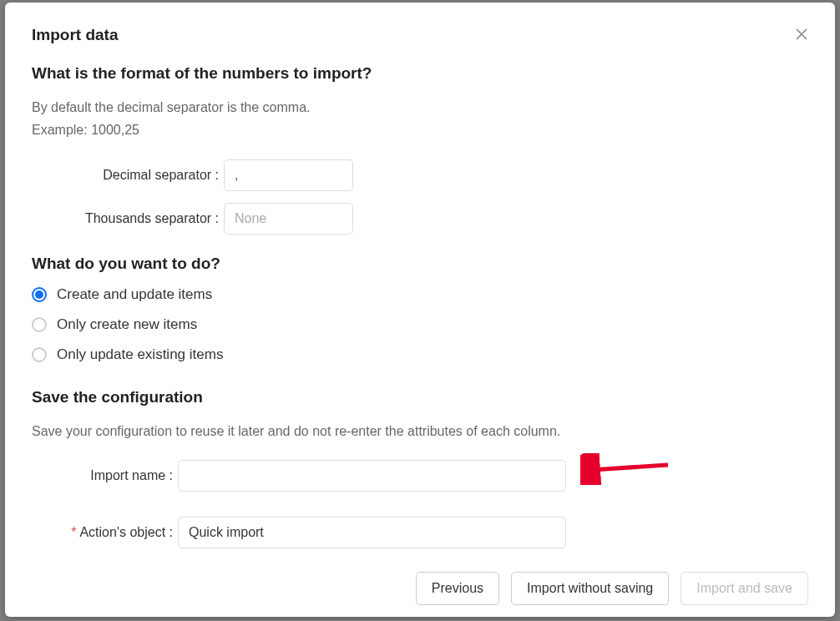 This screenshot has width=840, height=621. I want to click on decimal-separator-row: Decimal separator :, so click(420, 175).